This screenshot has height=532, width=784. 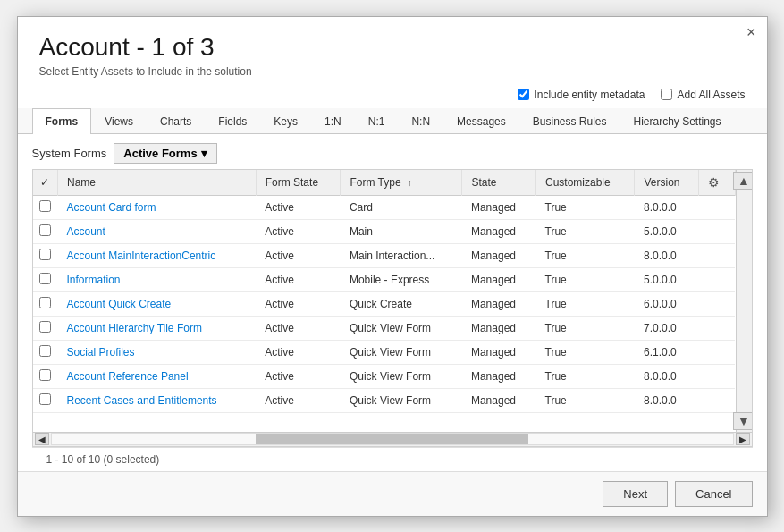 What do you see at coordinates (401, 376) in the screenshot?
I see `row-form-type: Quick View Form` at bounding box center [401, 376].